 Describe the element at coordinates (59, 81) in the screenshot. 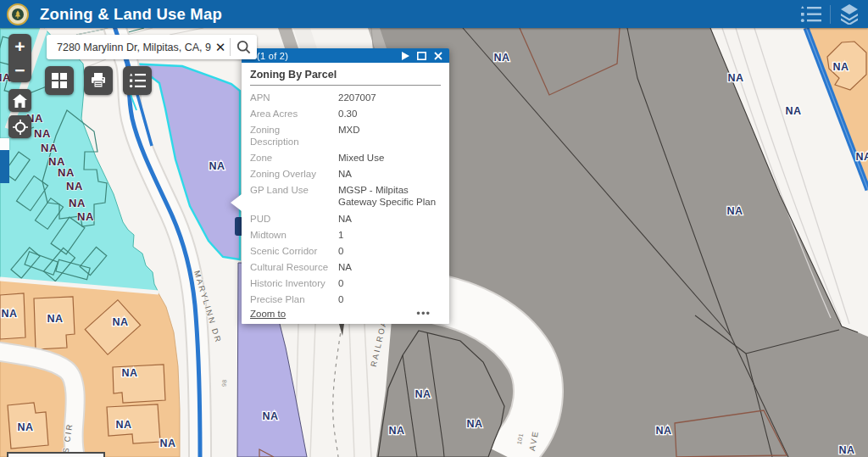

I see `basemap-gallery-button` at that location.